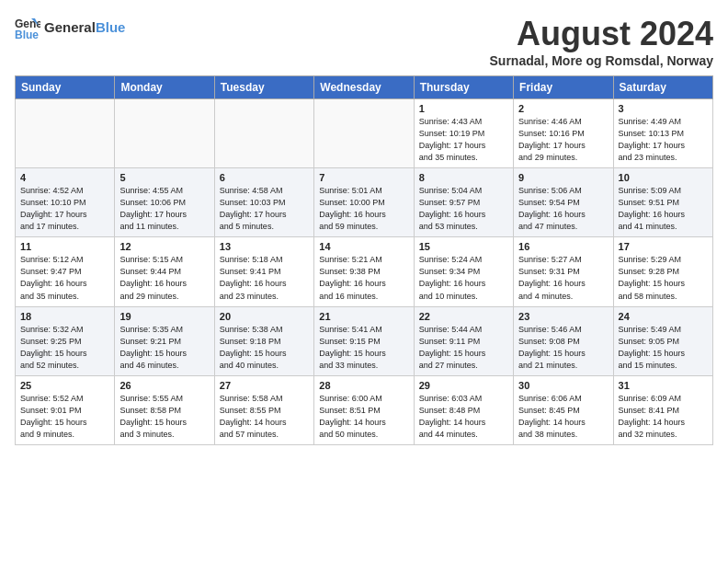  What do you see at coordinates (64, 247) in the screenshot?
I see `day-number: 11` at bounding box center [64, 247].